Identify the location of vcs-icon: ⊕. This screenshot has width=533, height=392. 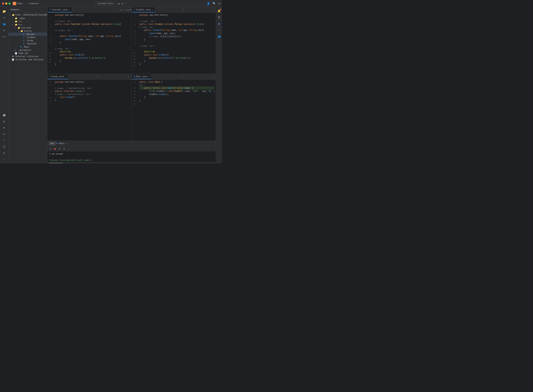
(4, 18).